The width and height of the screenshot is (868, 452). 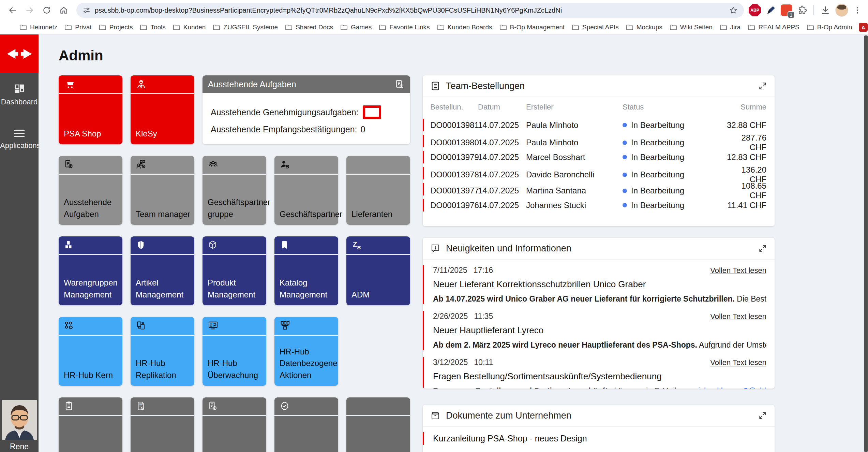 I want to click on sidebar-item-applications: Applications, so click(x=19, y=139).